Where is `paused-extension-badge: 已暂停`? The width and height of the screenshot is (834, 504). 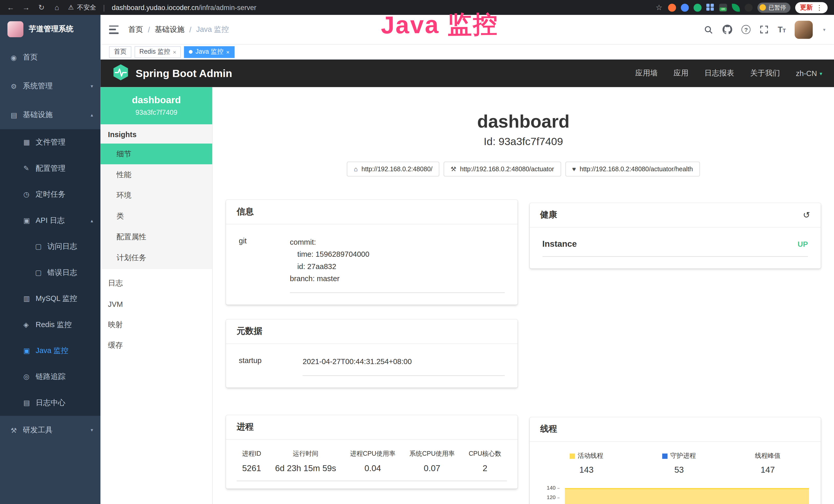
paused-extension-badge: 已暂停 is located at coordinates (774, 7).